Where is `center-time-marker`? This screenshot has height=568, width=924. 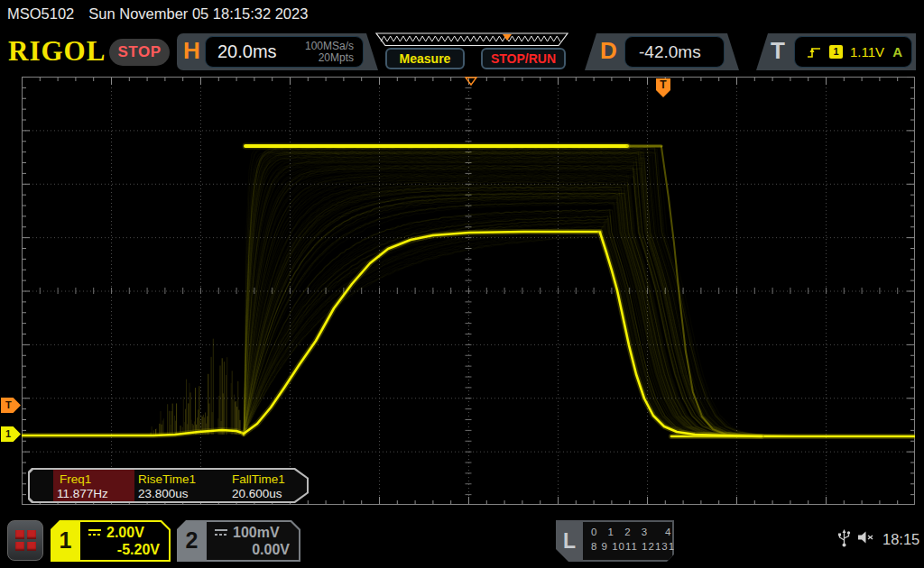 center-time-marker is located at coordinates (471, 81).